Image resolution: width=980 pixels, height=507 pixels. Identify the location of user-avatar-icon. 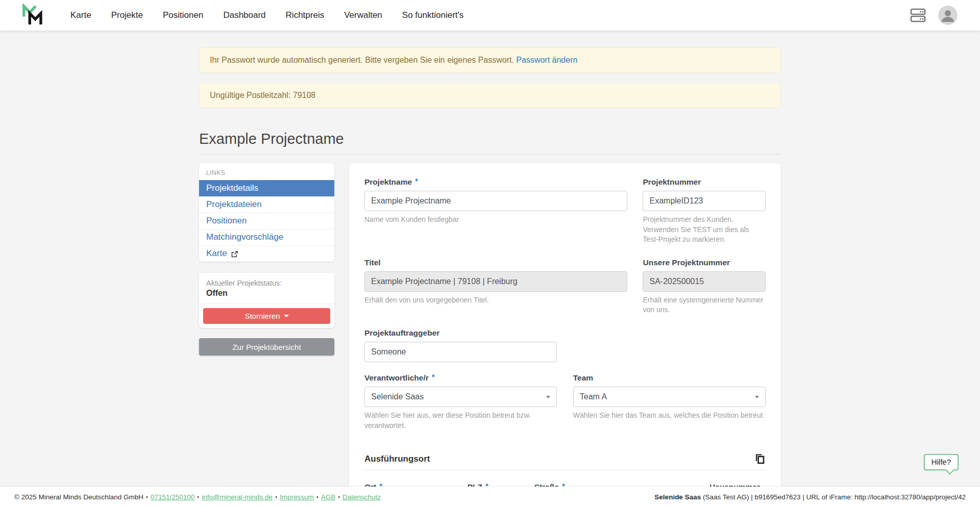
(948, 15).